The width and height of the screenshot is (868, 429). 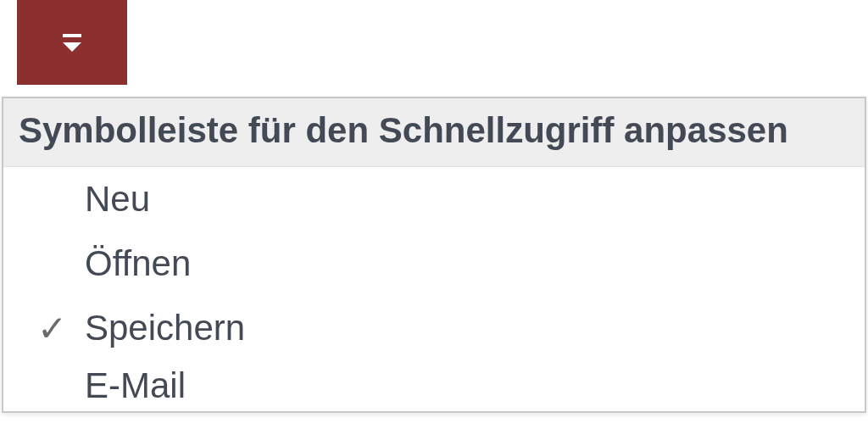 I want to click on menu-item-oeffnen: Öffnen, so click(x=434, y=264).